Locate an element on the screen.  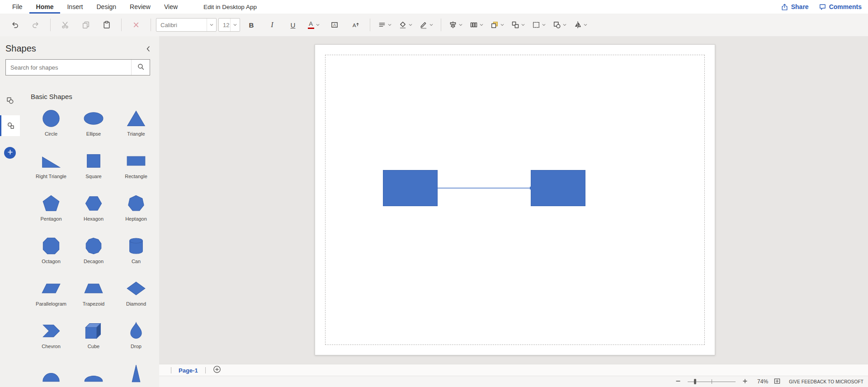
minus-icon is located at coordinates (678, 382).